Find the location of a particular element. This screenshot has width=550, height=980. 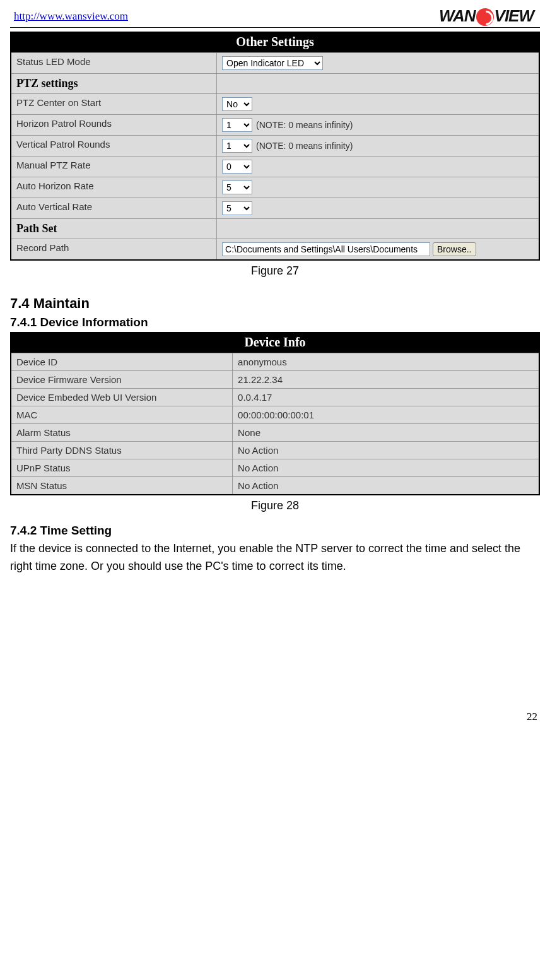

brand-logo: WANVIEW is located at coordinates (489, 16).